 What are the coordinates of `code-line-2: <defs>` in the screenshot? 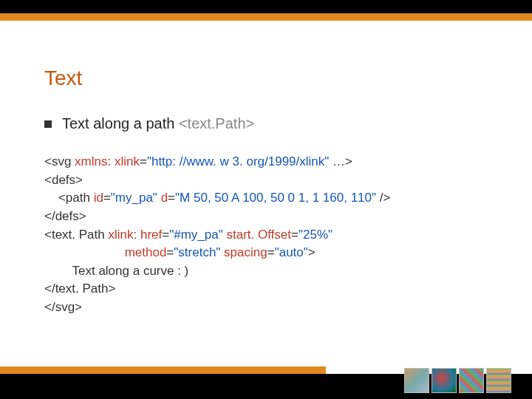 It's located at (273, 180).